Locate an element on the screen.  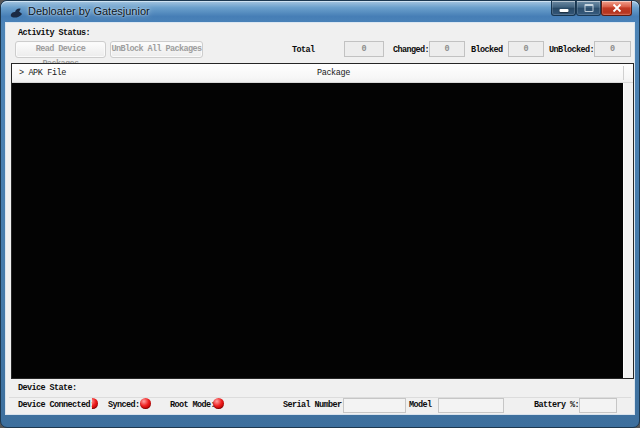
changed-label: Changed: is located at coordinates (411, 50).